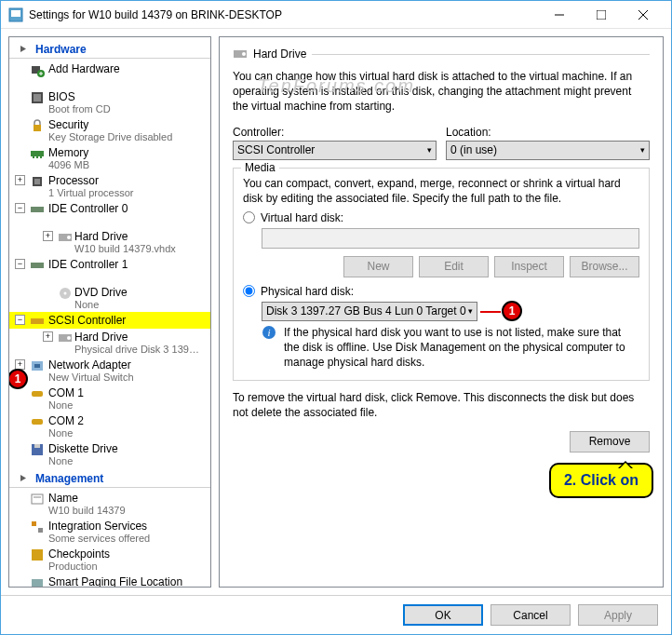  I want to click on tree-security: Security Key Storage Drive disabled, so click(110, 130).